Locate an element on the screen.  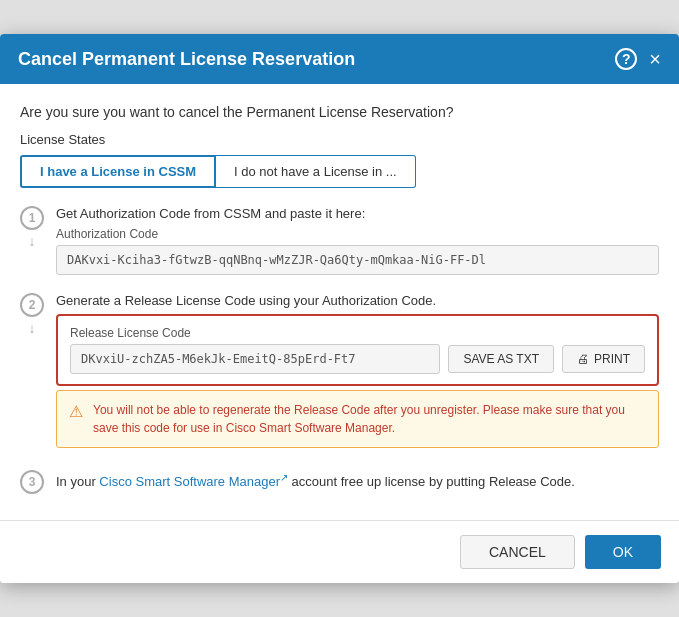
step3-circle: 3 is located at coordinates (32, 482).